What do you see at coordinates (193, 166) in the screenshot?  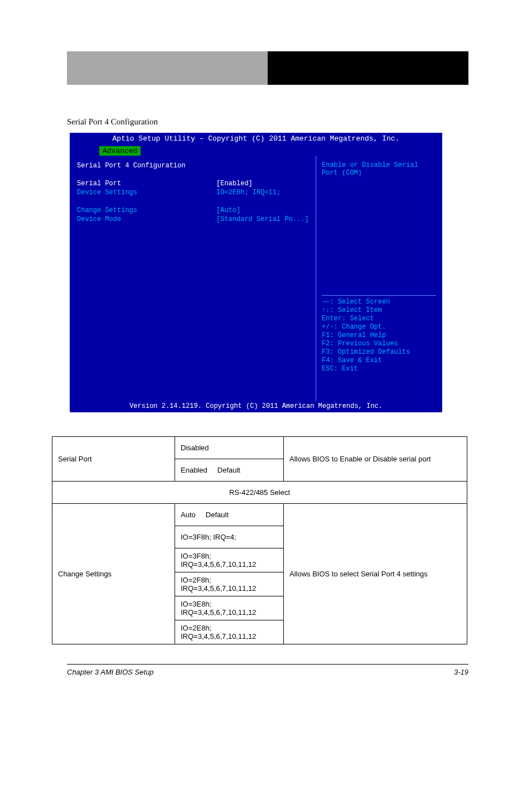 I see `bios-screen-name: Serial Port 4 Configuration` at bounding box center [193, 166].